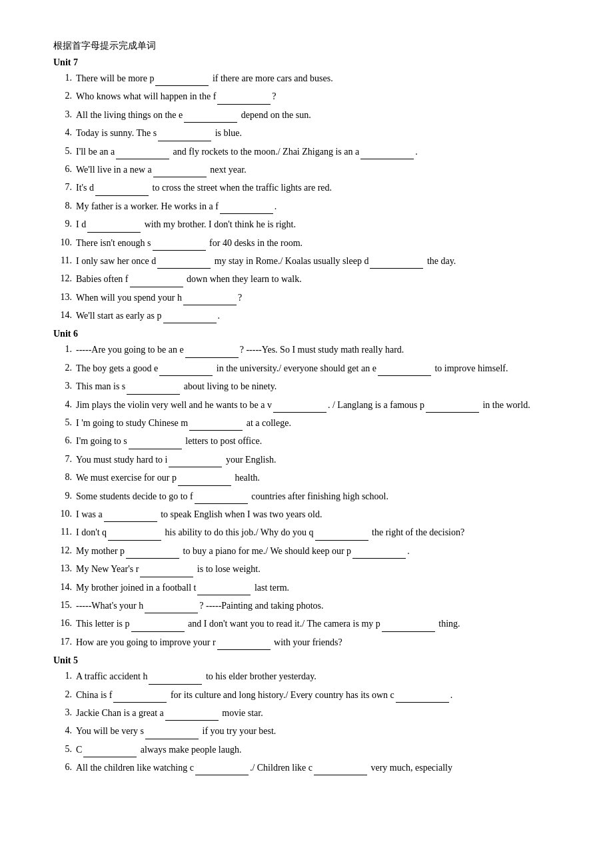 This screenshot has height=868, width=613. I want to click on list-item: 8.We must exercise for our p health., so click(306, 477).